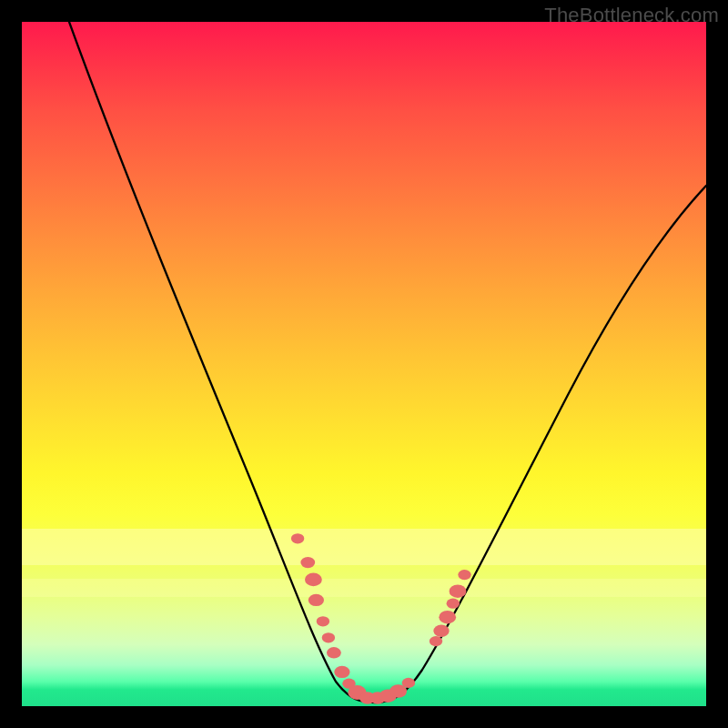 The height and width of the screenshot is (728, 728). What do you see at coordinates (632, 15) in the screenshot?
I see `watermark-text: TheBottleneck.com` at bounding box center [632, 15].